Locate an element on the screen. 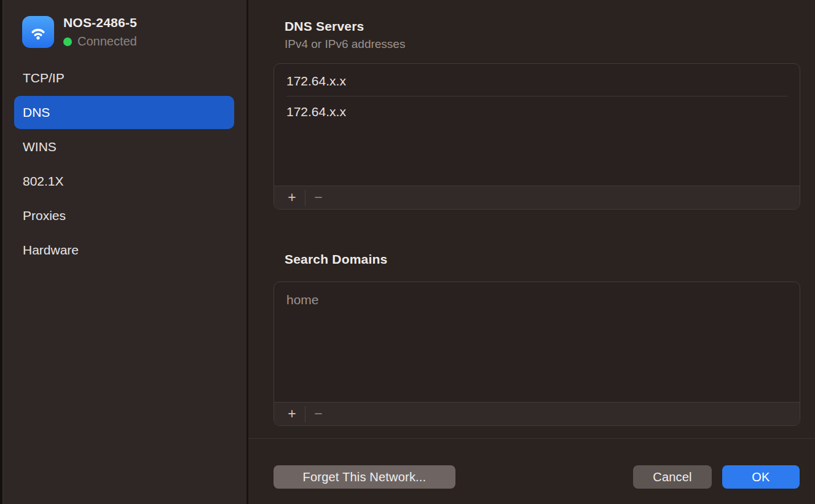 The image size is (815, 504). network-identity: NOS-2486-5 Connected is located at coordinates (100, 32).